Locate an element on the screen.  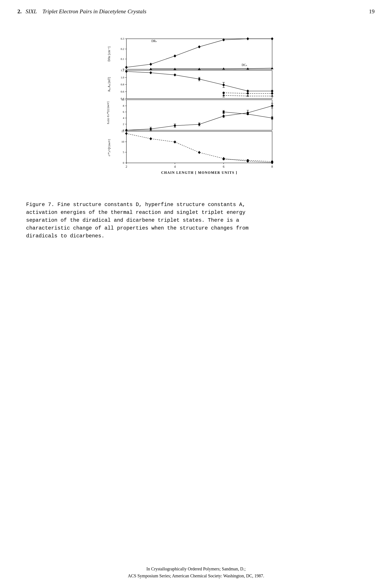
chart-svg: 0 0.1 0.2 0.3 D/hc [cm⁻¹] DRₙ DCₙ is located at coordinates (196, 113).